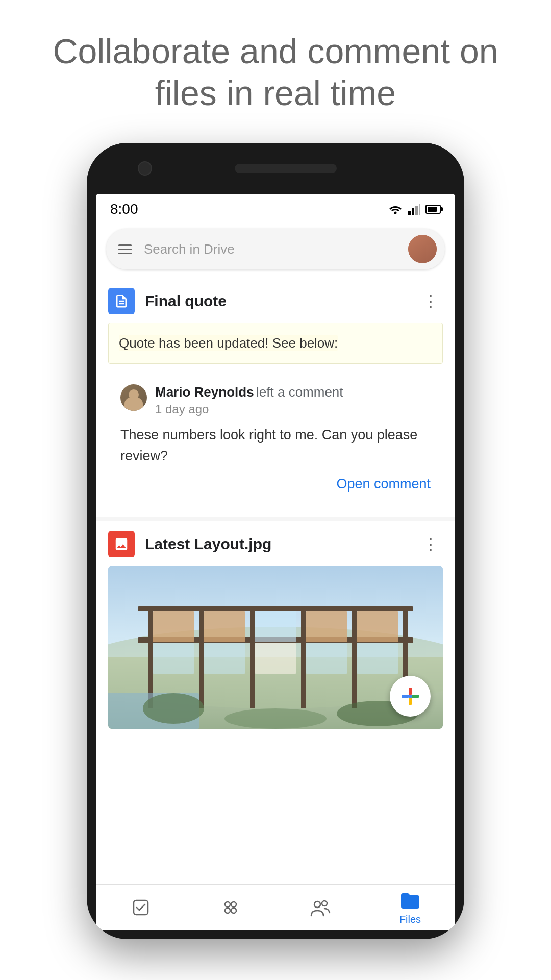 The image size is (551, 980). Describe the element at coordinates (229, 343) in the screenshot. I see `doc-preview-text: Quote has been updated! See below:` at that location.